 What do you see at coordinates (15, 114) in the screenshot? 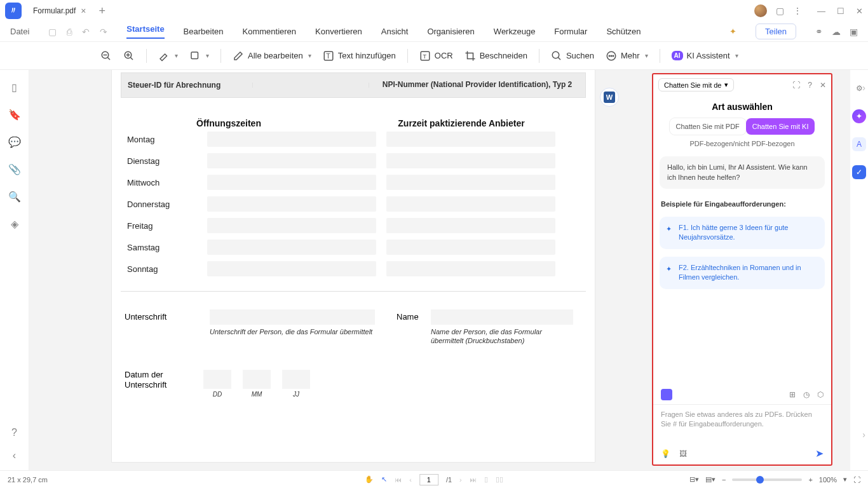
I see `bookmarks-icon: 🔖` at bounding box center [15, 114].